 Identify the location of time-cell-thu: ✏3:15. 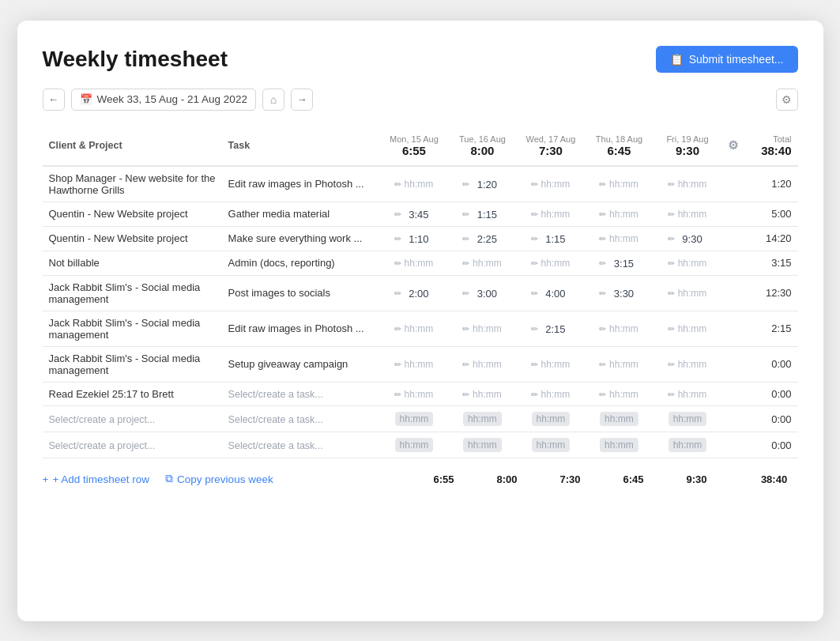
(620, 262).